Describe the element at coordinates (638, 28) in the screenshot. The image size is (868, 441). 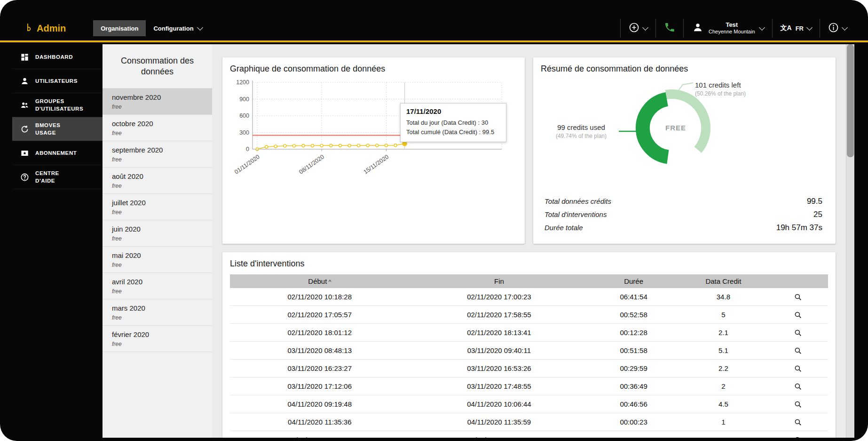
I see `add-menu-button` at that location.